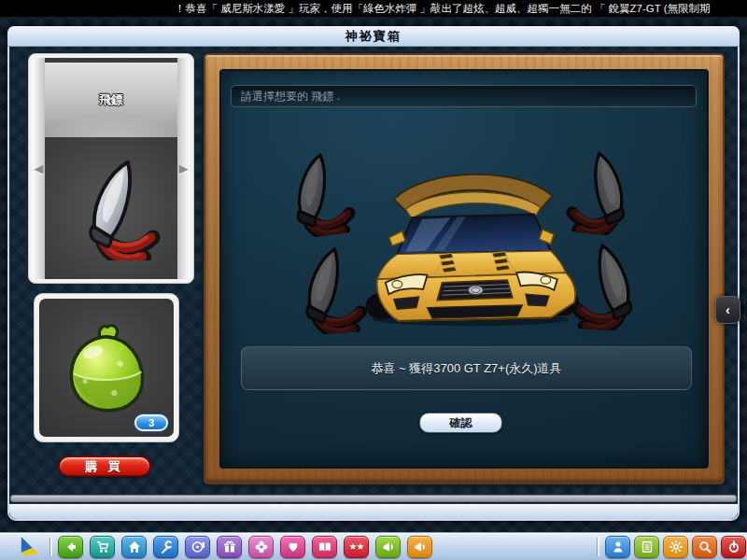 The height and width of the screenshot is (560, 747). I want to click on exit-button, so click(734, 547).